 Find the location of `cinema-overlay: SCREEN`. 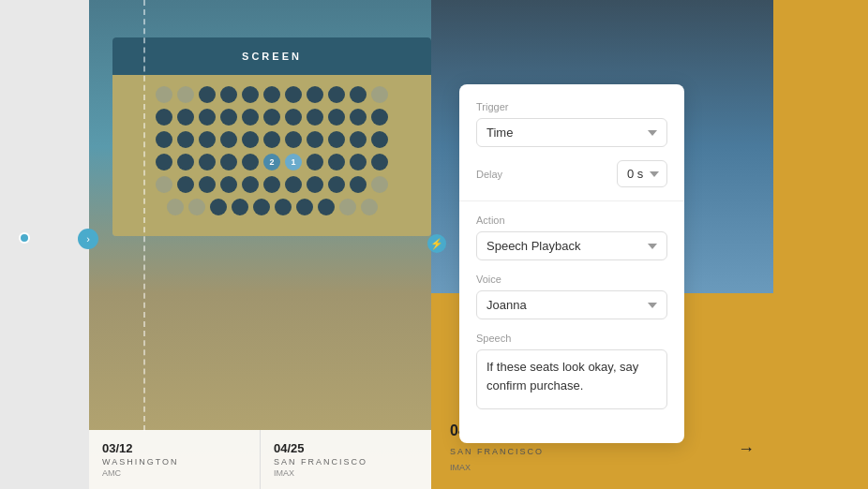

cinema-overlay: SCREEN is located at coordinates (272, 137).